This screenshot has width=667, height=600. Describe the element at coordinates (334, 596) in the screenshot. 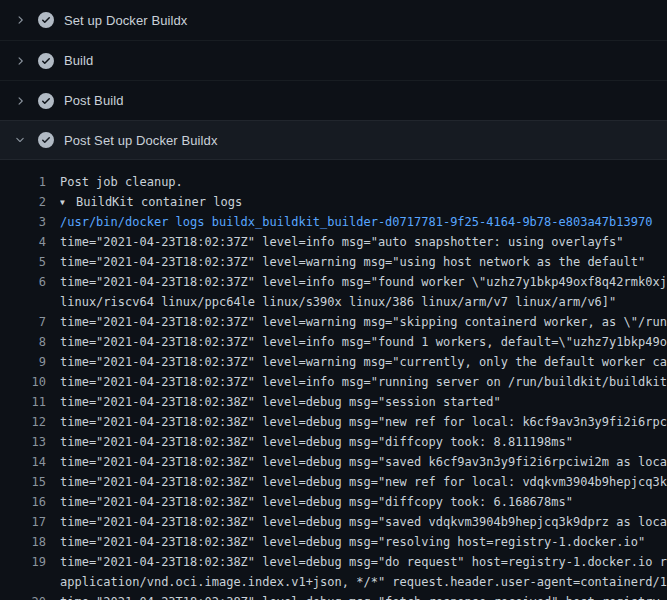

I see `log-line: 20 time="2021-04-23T18:02:38Z" level=deb…` at that location.